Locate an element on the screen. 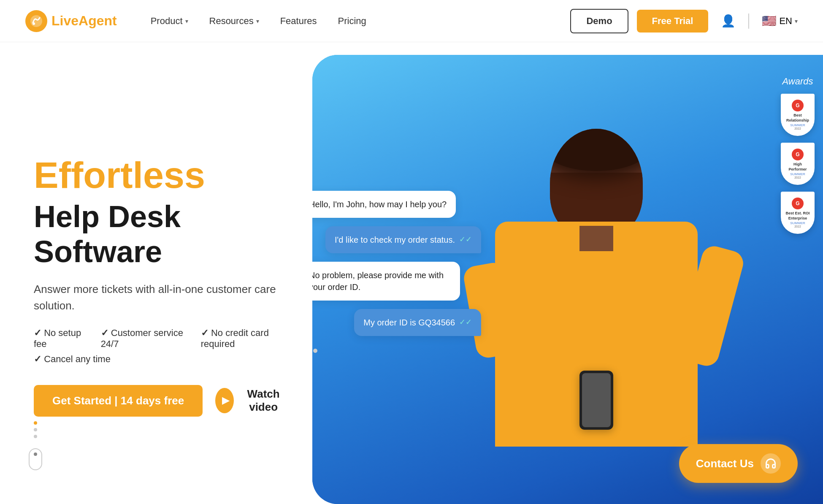  get-started-button: Get Started | 14 days free is located at coordinates (118, 401).